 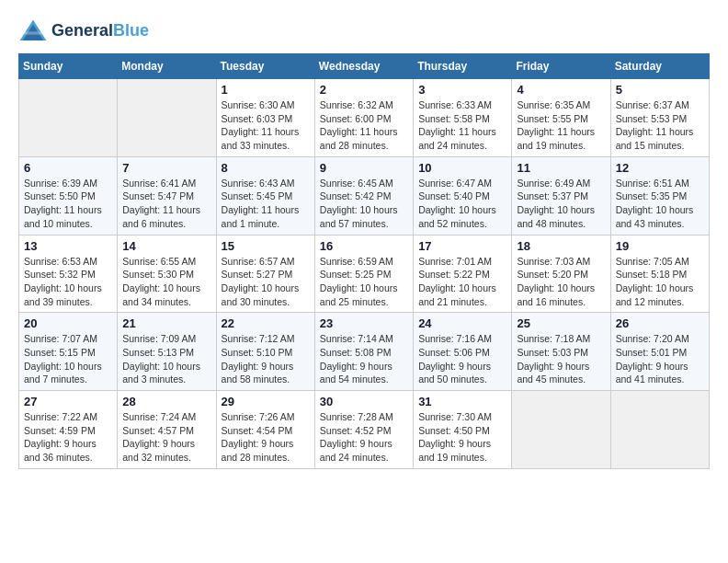 I want to click on day-cell-8: 8Sunrise: 6:43 AMSunset: 5:45 PMDaylight…, so click(x=265, y=195).